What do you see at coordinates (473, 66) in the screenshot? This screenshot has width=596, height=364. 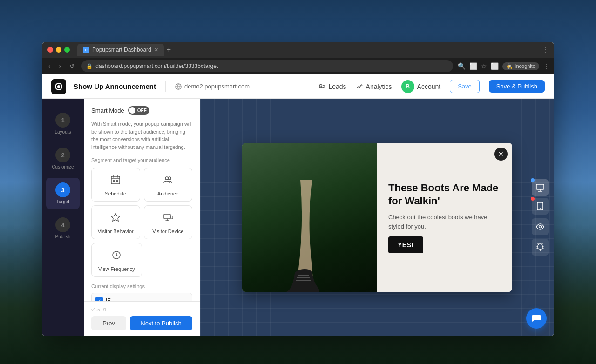 I see `cast-icon: ⬜` at bounding box center [473, 66].